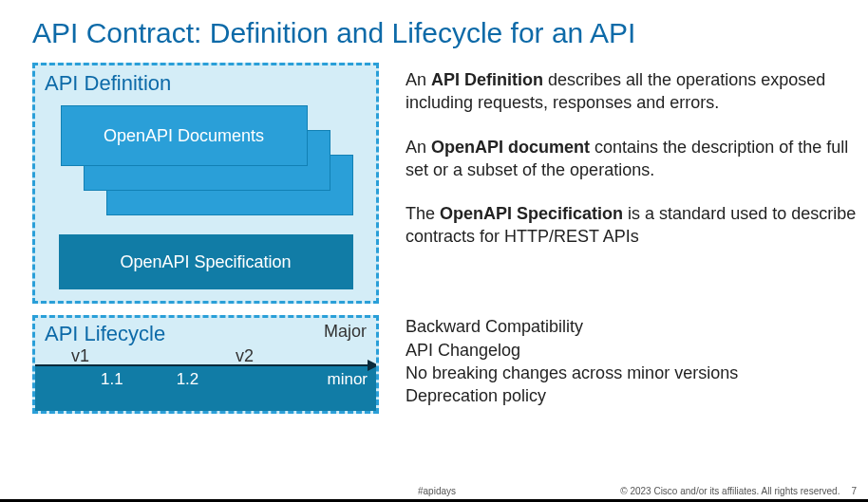 Image resolution: width=868 pixels, height=502 pixels. I want to click on openapi-specification-card: OpenAPI Specification, so click(206, 262).